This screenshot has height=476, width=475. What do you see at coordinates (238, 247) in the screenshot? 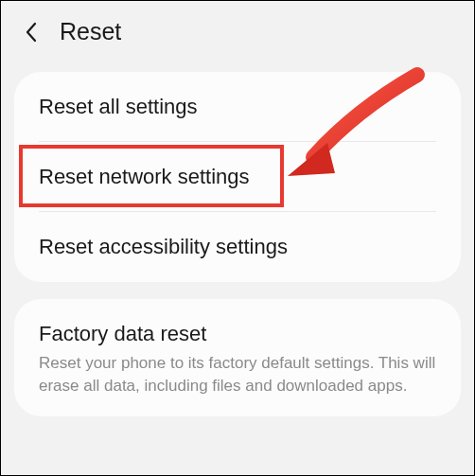
I see `item-title: Reset accessibility settings` at bounding box center [238, 247].